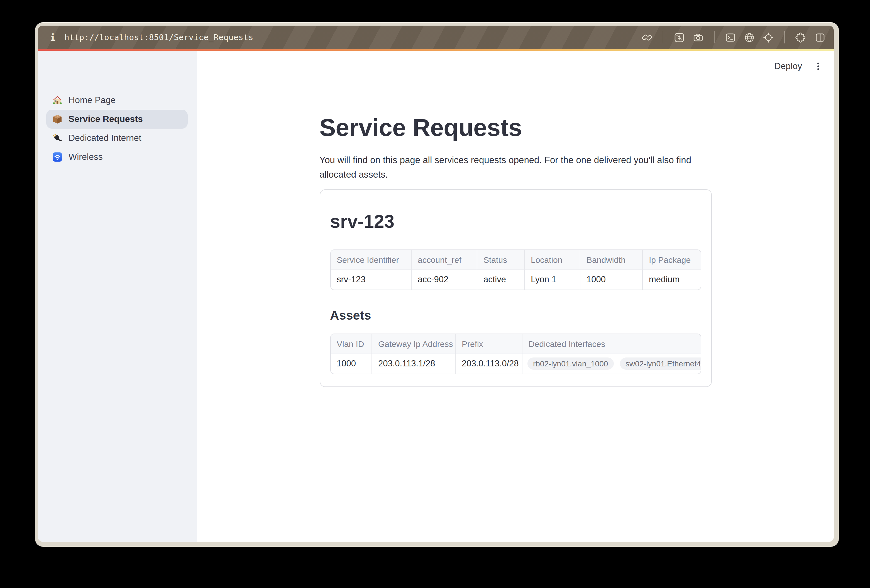 This screenshot has width=870, height=588. What do you see at coordinates (489, 344) in the screenshot?
I see `column-header: Prefix` at bounding box center [489, 344].